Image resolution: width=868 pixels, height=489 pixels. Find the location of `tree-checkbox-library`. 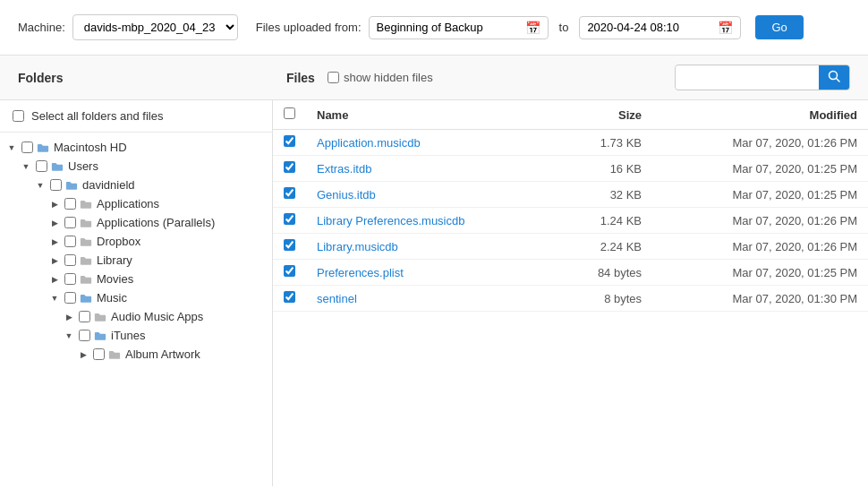

tree-checkbox-library is located at coordinates (70, 260).